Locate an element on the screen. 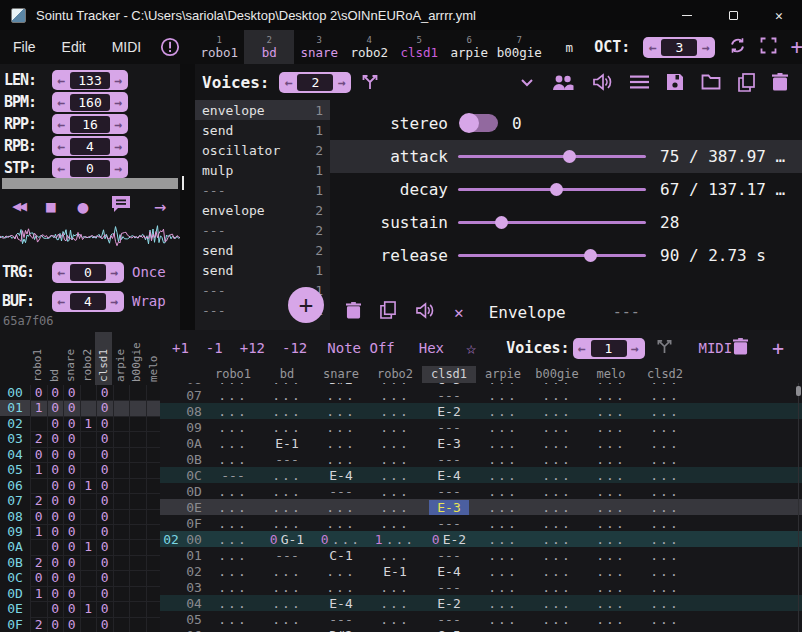 The height and width of the screenshot is (632, 802). voices-stepper: ←2→ is located at coordinates (315, 82).